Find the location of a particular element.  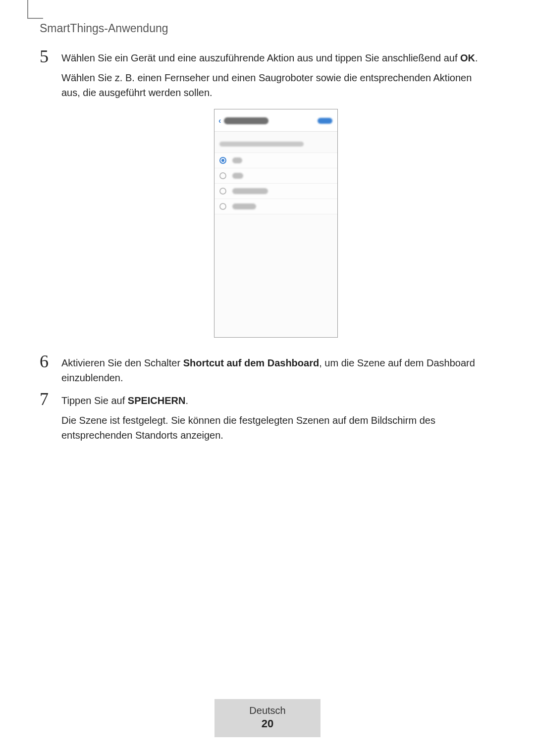

bold-shortcut: Shortcut auf dem Dashboard is located at coordinates (251, 363).